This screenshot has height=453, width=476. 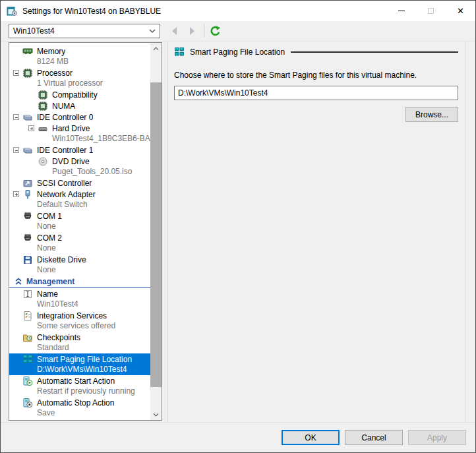 What do you see at coordinates (237, 52) in the screenshot?
I see `panel-title: Smart Paging File Location` at bounding box center [237, 52].